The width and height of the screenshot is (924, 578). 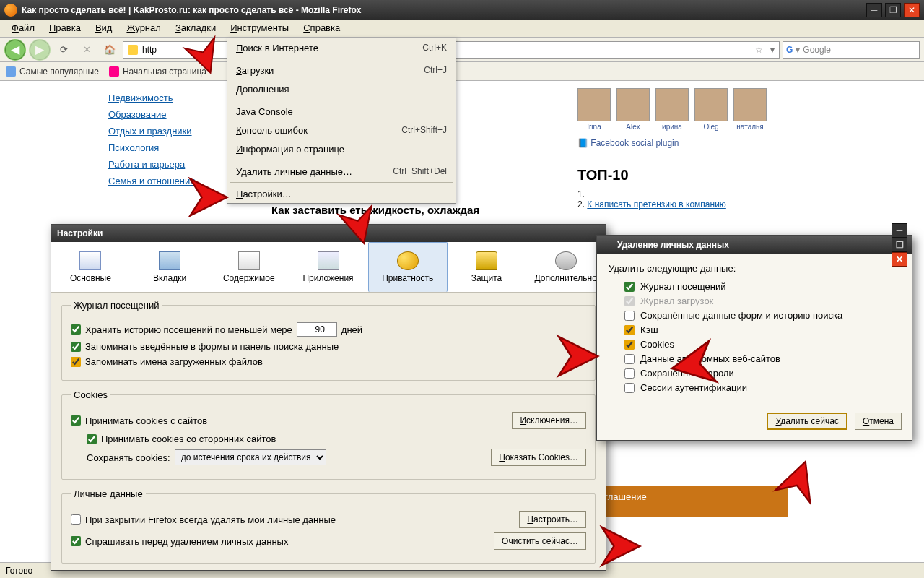 I want to click on chk-remember-downloads, so click(x=76, y=362).